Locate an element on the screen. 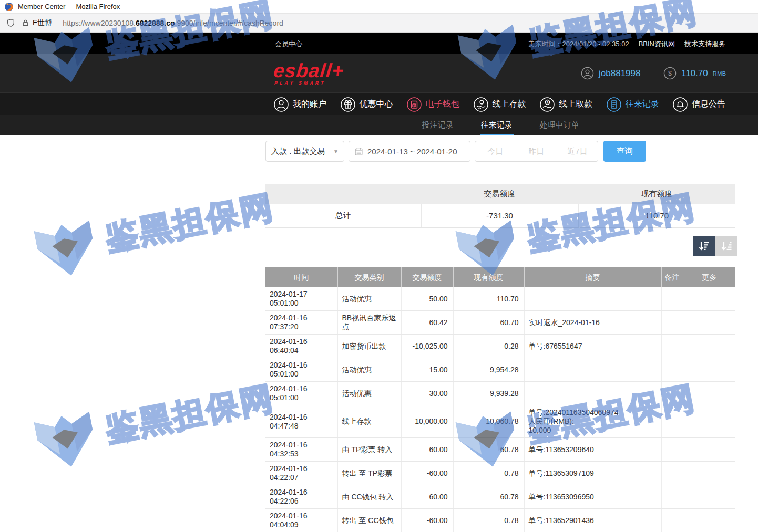 The height and width of the screenshot is (532, 758). date-range-input: 2024-01-13 ~ 2024-01-20 is located at coordinates (409, 151).